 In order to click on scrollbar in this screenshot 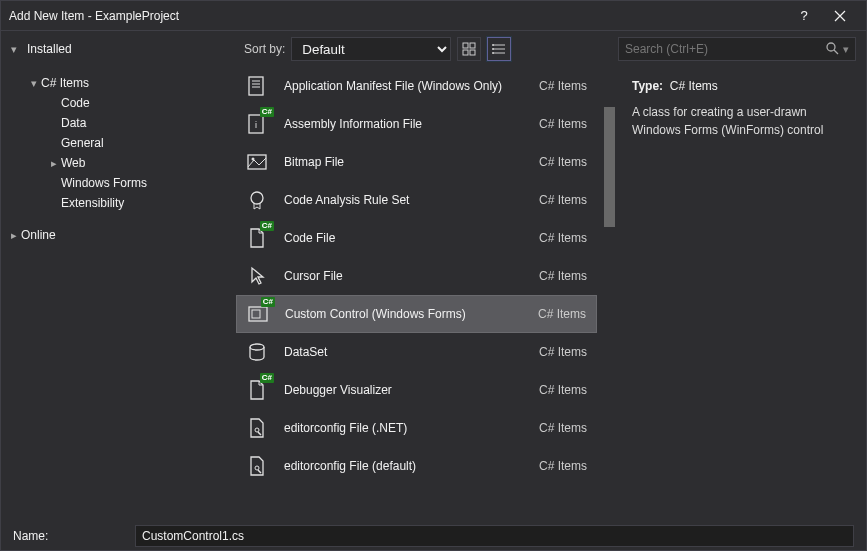, I will do `click(610, 292)`.